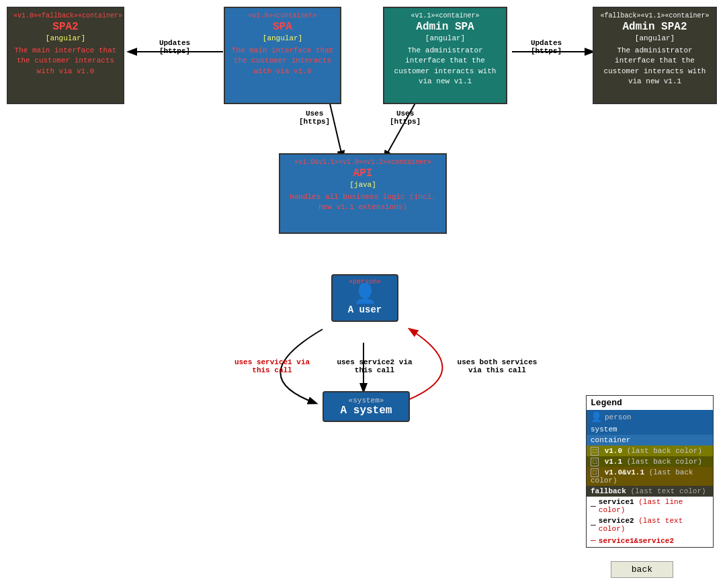  What do you see at coordinates (66, 55) in the screenshot?
I see `spa2-box: «v1.0»«fallback»«container» SPA2 [angula…` at bounding box center [66, 55].